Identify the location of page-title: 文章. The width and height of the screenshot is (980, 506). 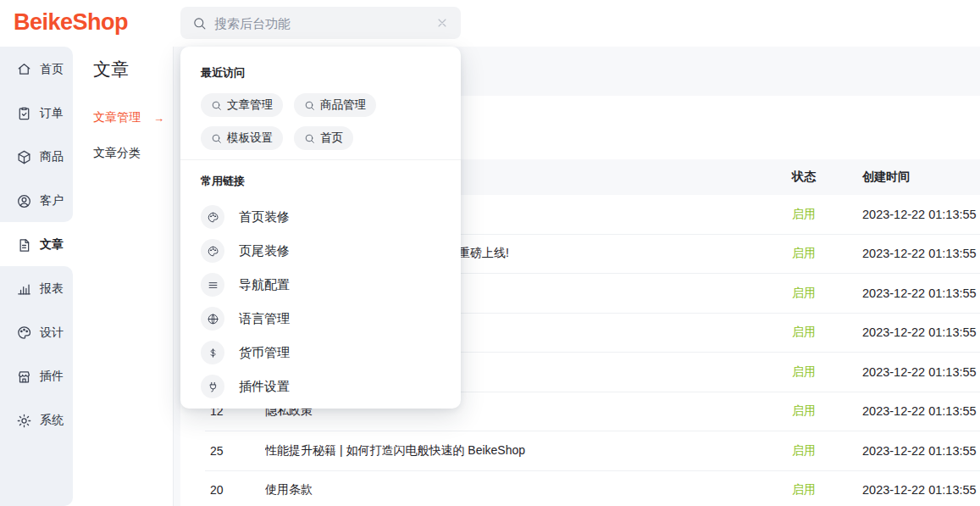
(133, 70).